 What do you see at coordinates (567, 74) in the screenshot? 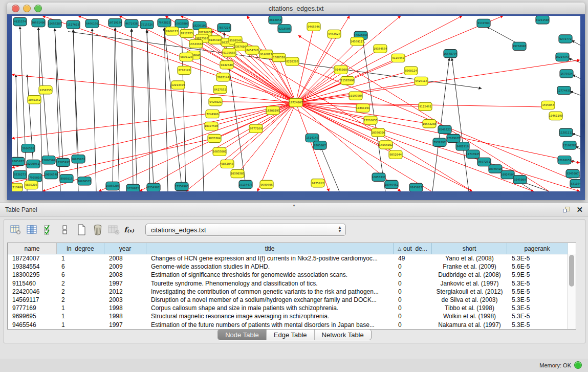
I see `graph-node: 1675934` at bounding box center [567, 74].